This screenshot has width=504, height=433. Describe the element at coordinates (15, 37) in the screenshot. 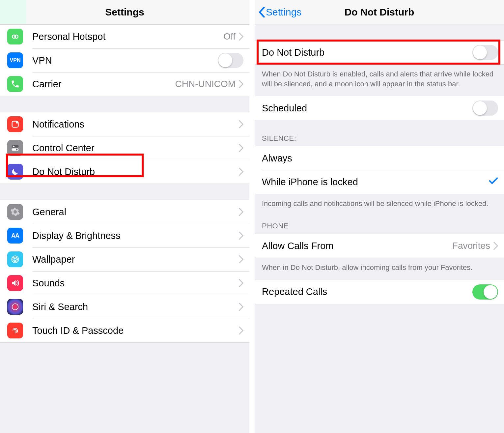

I see `hotspot-icon` at that location.